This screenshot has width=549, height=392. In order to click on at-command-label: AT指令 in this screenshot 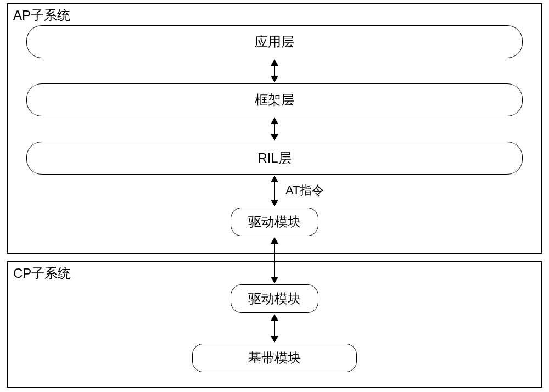, I will do `click(305, 191)`.